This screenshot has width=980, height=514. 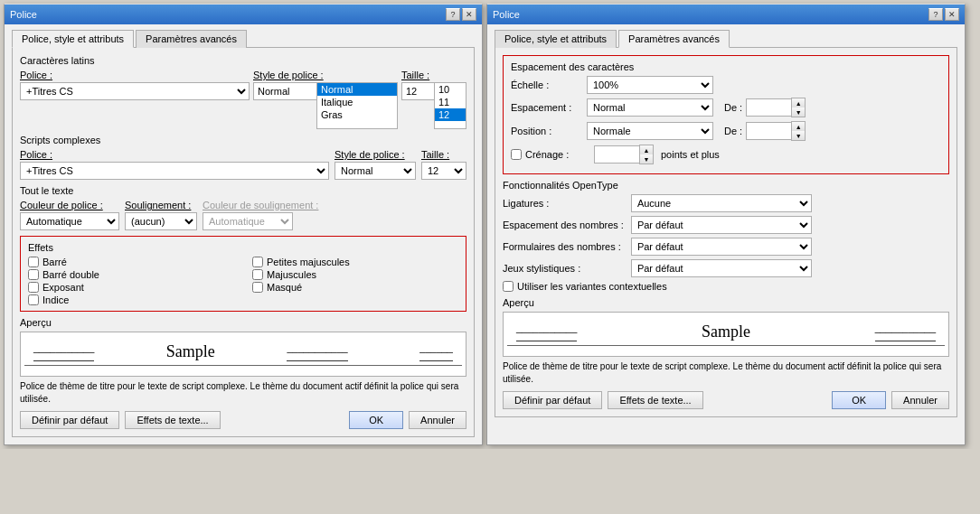 What do you see at coordinates (944, 14) in the screenshot?
I see `titlebar-buttons-2: ? ✕` at bounding box center [944, 14].